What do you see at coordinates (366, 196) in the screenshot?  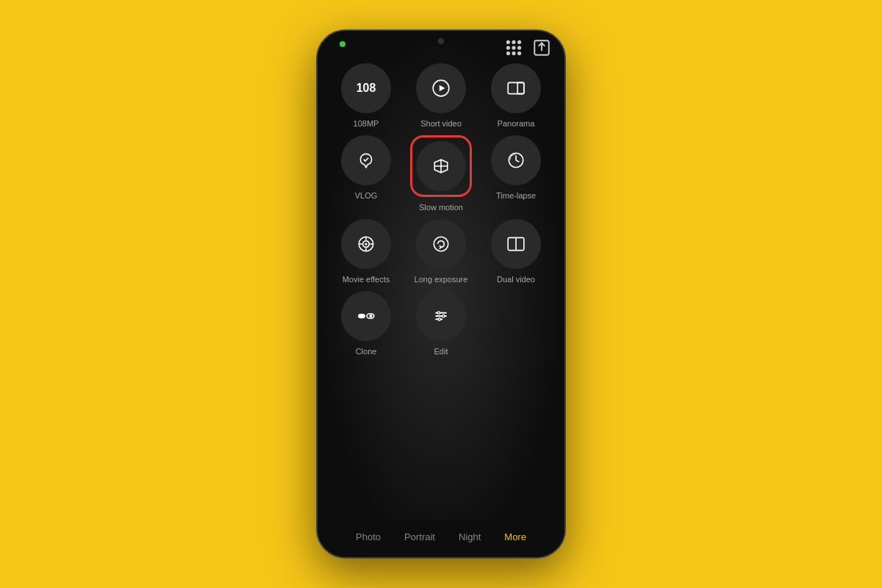 I see `mode-label-vlog: VLOG` at bounding box center [366, 196].